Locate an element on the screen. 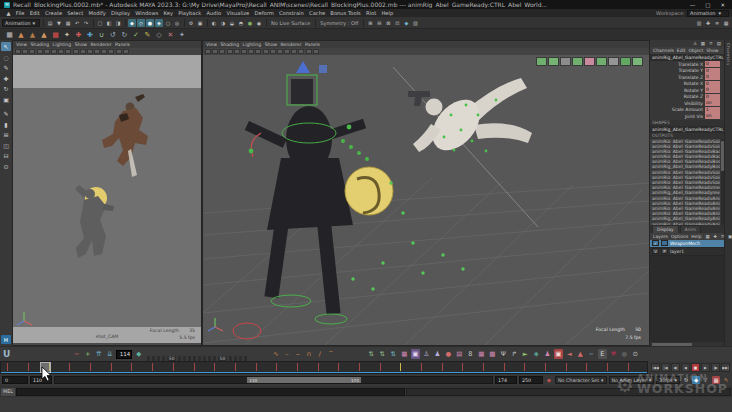  sidebar-toggle-icon: ≡ is located at coordinates (717, 23).